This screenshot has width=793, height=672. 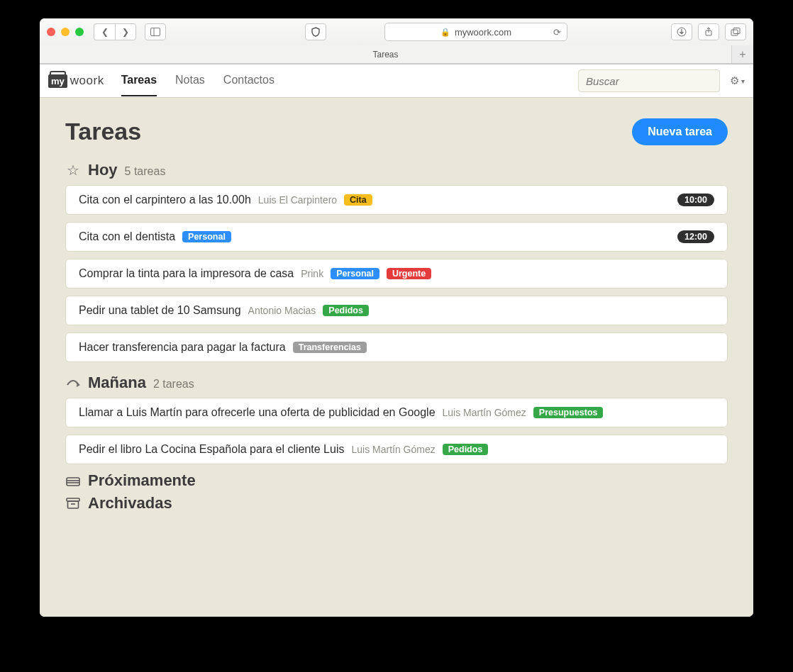 I want to click on minimize-window-button, so click(x=65, y=32).